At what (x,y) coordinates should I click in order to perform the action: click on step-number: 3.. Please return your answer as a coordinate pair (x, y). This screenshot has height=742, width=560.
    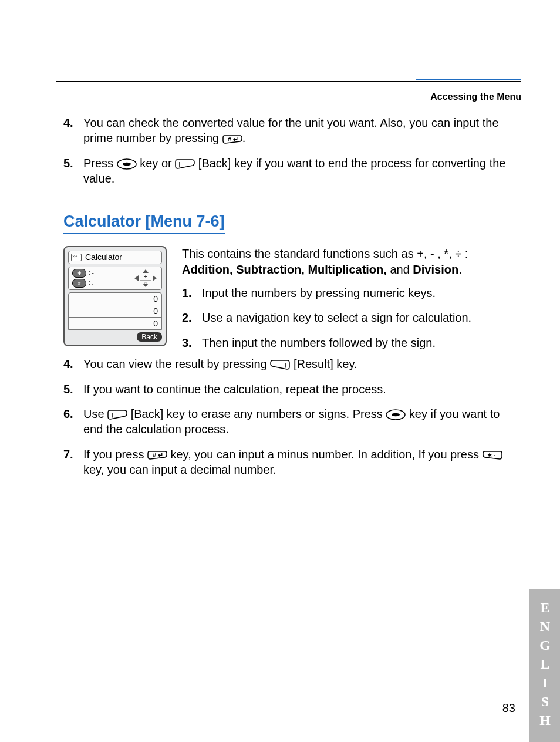
    Looking at the image, I should click on (192, 343).